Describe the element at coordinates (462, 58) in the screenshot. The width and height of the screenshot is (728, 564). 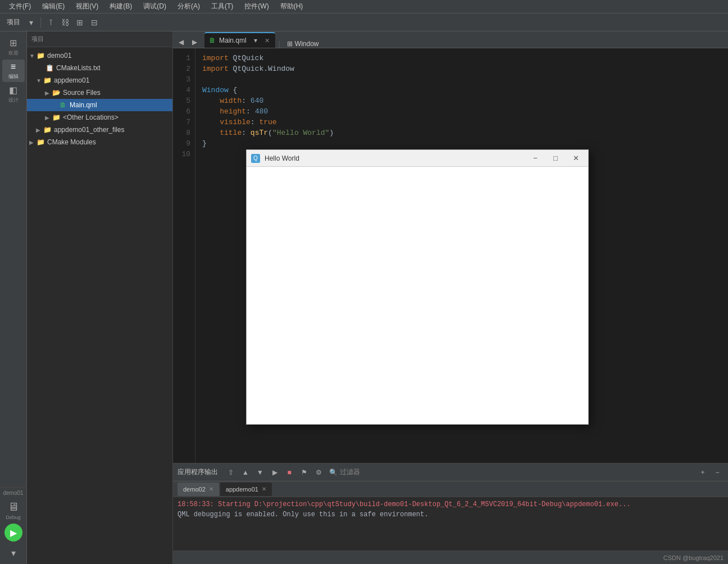
I see `code-line-1: import QtQuick` at that location.